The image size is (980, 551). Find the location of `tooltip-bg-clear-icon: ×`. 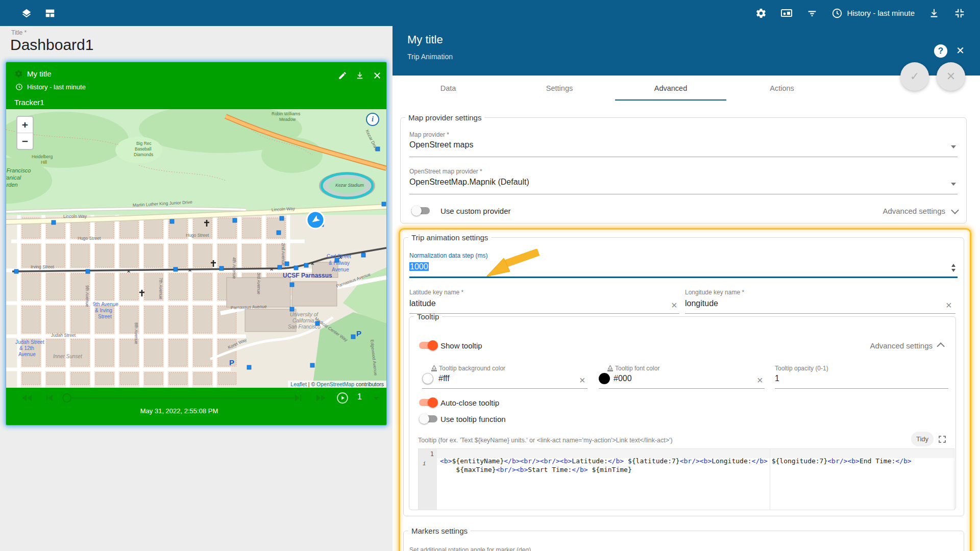

tooltip-bg-clear-icon: × is located at coordinates (582, 380).